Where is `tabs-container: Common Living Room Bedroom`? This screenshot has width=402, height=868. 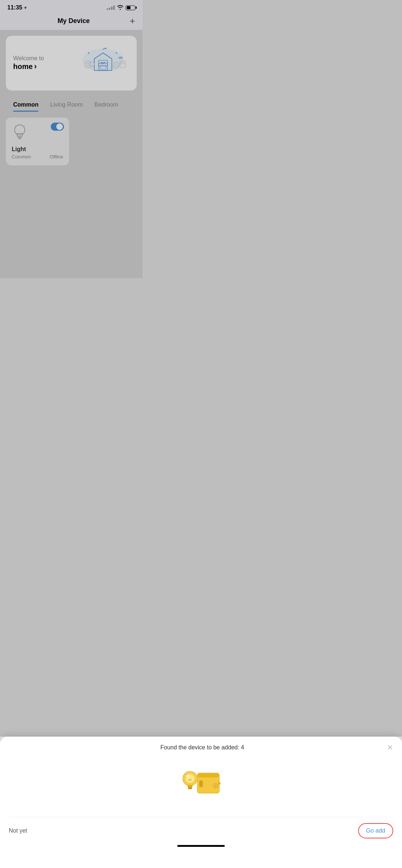 tabs-container: Common Living Room Bedroom is located at coordinates (71, 105).